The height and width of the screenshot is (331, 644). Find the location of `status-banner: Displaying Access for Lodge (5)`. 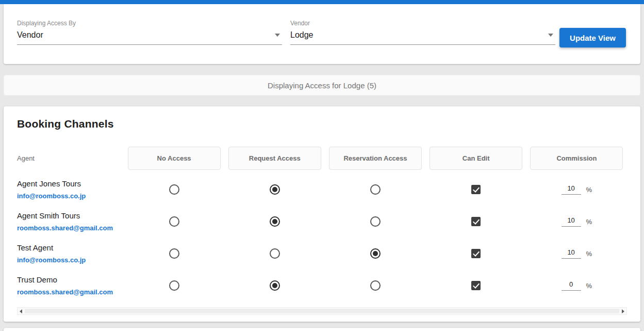

status-banner: Displaying Access for Lodge (5) is located at coordinates (322, 85).